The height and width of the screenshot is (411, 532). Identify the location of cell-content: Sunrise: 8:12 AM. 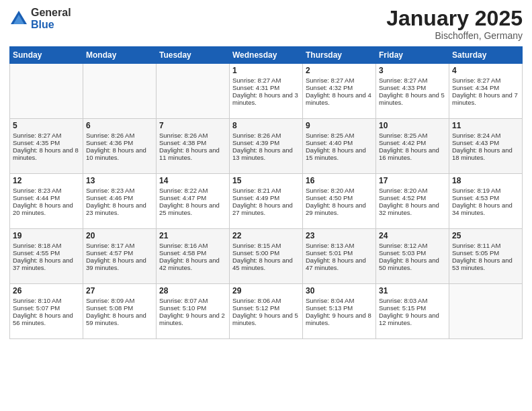
(412, 246).